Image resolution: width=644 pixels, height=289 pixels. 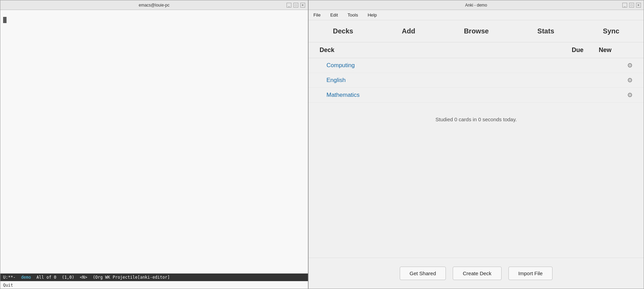 What do you see at coordinates (546, 31) in the screenshot?
I see `nav-stats: Stats` at bounding box center [546, 31].